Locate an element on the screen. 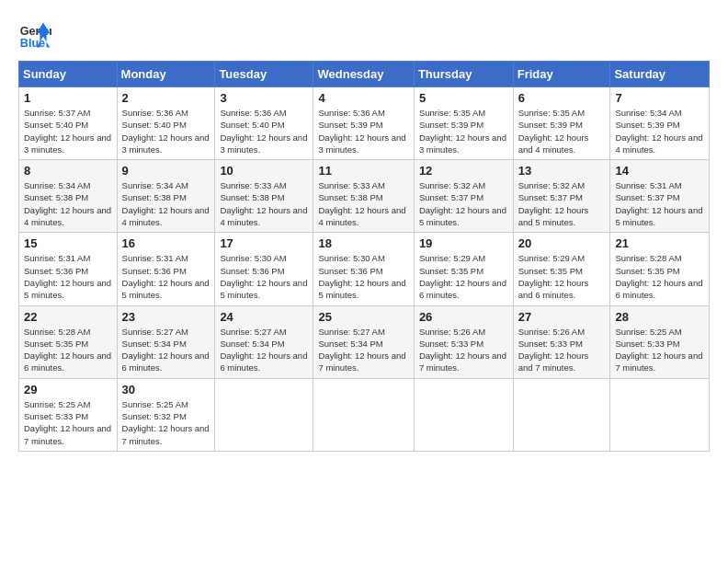 This screenshot has width=728, height=563. day-number: 16 is located at coordinates (166, 243).